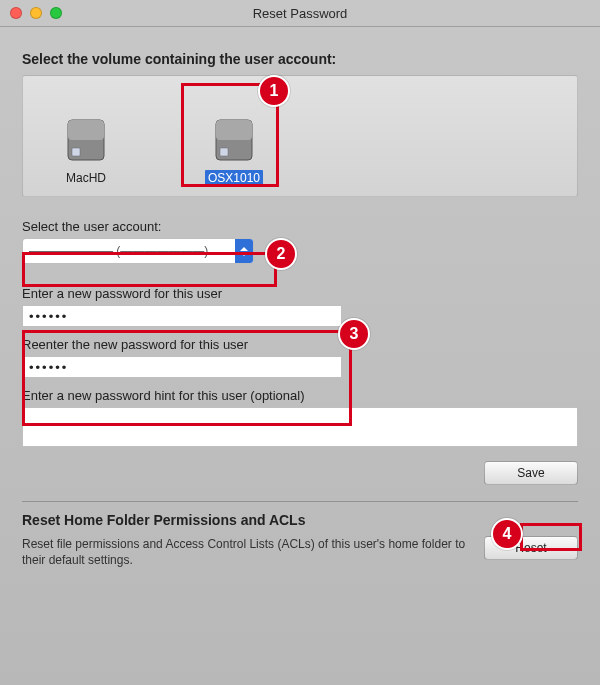 The height and width of the screenshot is (685, 600). I want to click on save-button: Save, so click(531, 473).